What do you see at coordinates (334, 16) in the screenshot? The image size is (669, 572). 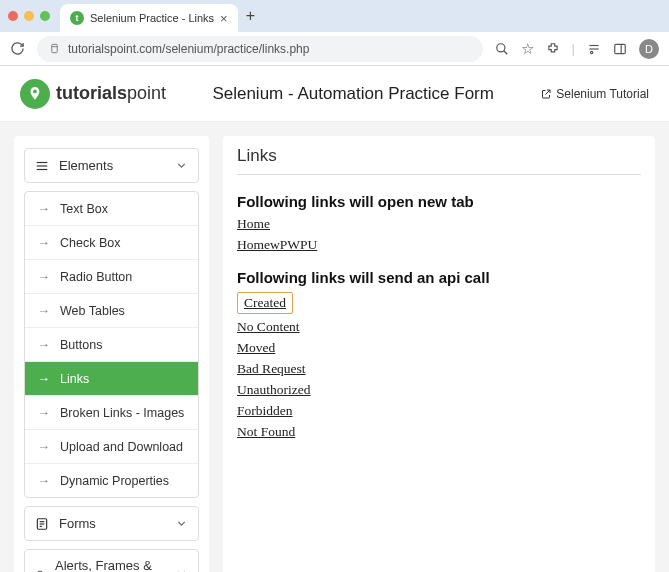 I see `browser-tab-strip: t Selenium Practice - Links × +` at bounding box center [334, 16].